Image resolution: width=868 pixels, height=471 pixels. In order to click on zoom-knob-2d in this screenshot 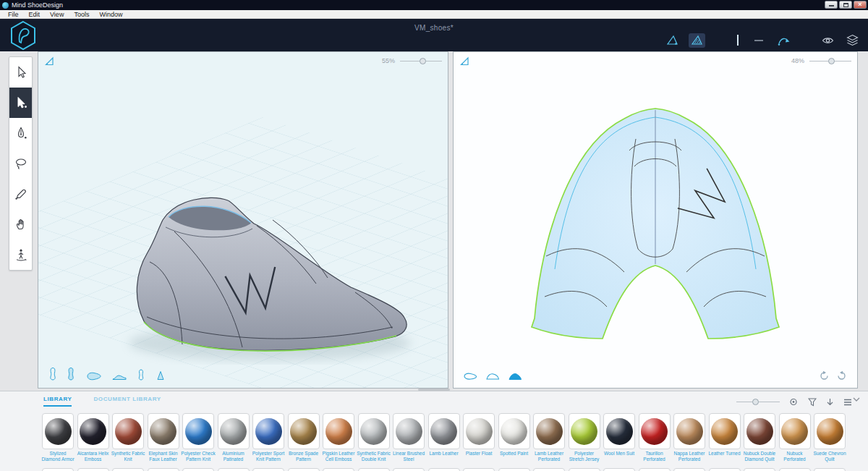, I will do `click(832, 61)`.